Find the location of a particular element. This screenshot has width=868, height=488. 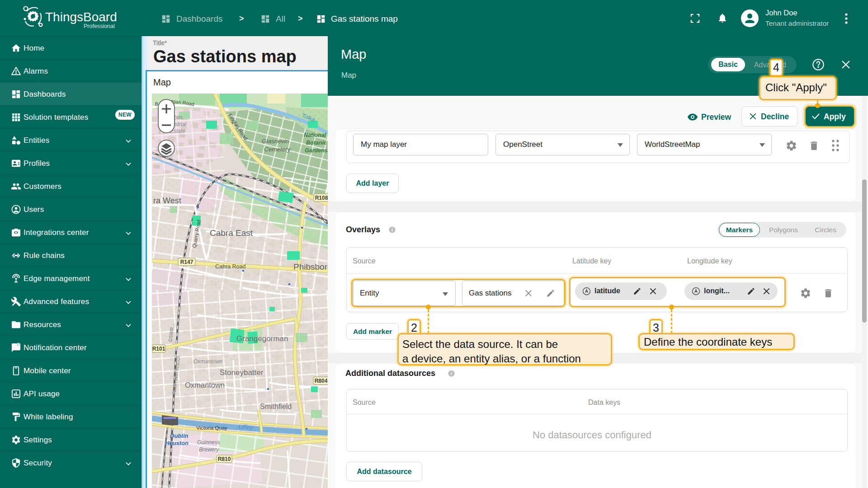

svg-text: ra West is located at coordinates (167, 201).